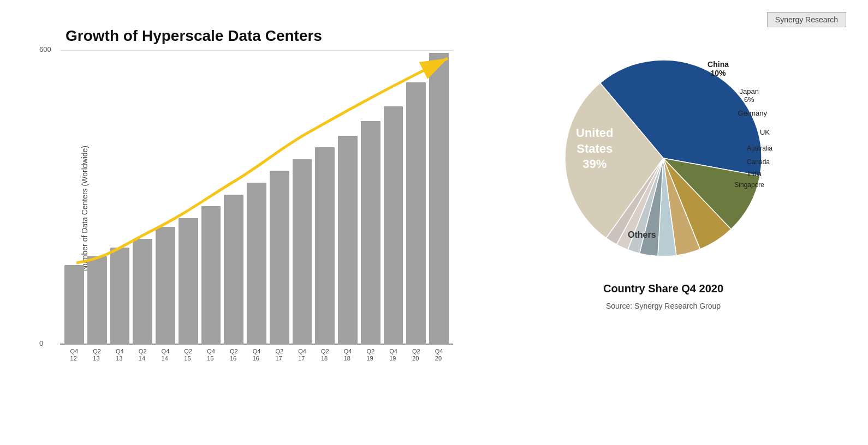 Image resolution: width=868 pixels, height=445 pixels. I want to click on singapore-label: Singapore, so click(749, 185).